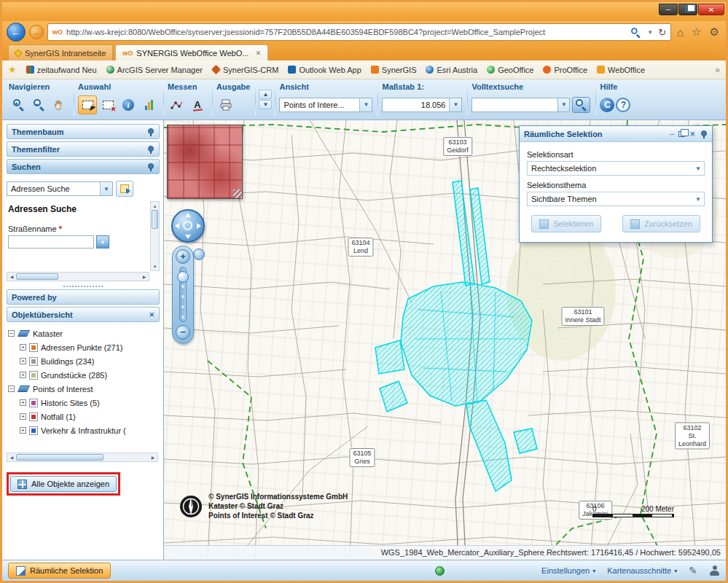  What do you see at coordinates (568, 571) in the screenshot?
I see `einstellungen-menu: Einstellungen ▾` at bounding box center [568, 571].